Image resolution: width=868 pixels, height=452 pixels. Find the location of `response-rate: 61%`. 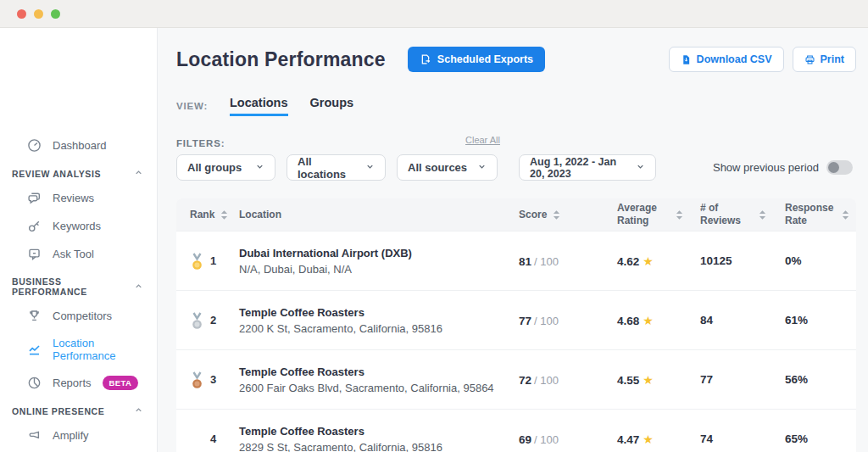

response-rate: 61% is located at coordinates (821, 321).